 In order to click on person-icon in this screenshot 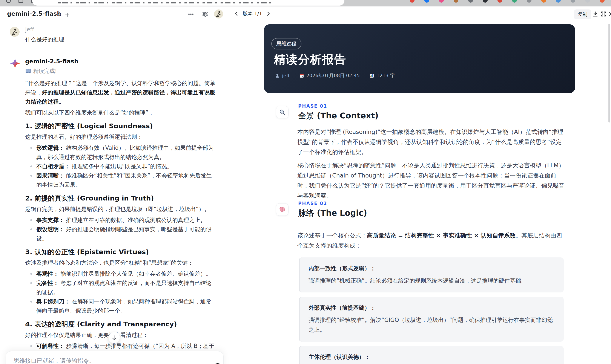, I will do `click(277, 76)`.